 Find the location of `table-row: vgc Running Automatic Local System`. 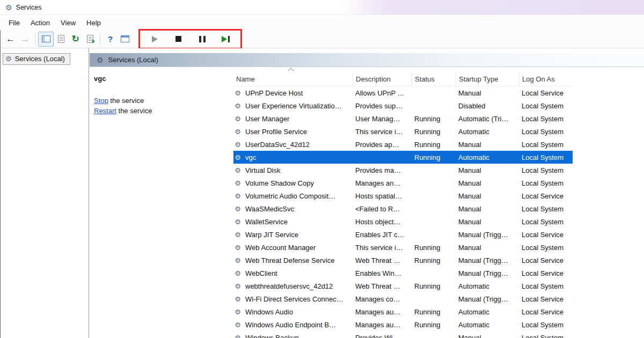

table-row: vgc Running Automatic Local System is located at coordinates (403, 157).